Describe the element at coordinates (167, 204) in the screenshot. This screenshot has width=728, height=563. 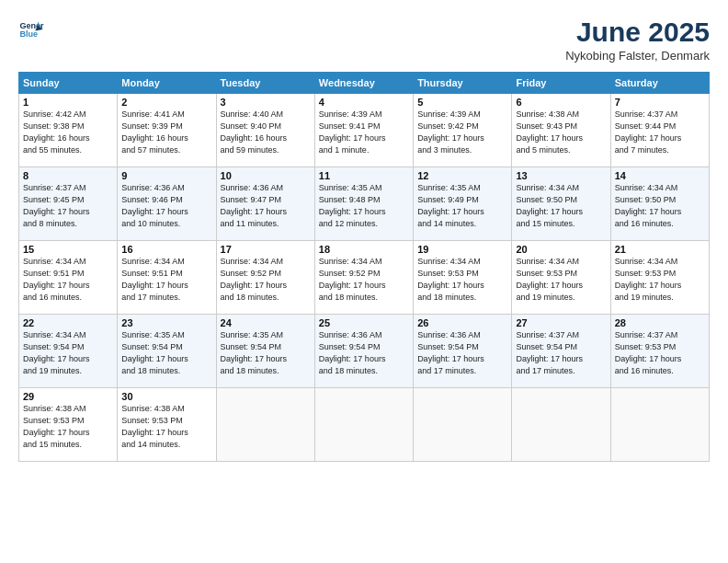
I see `calendar-cell: 9Sunrise: 4:36 AM Sunset: 9:46 PM Daylig…` at that location.